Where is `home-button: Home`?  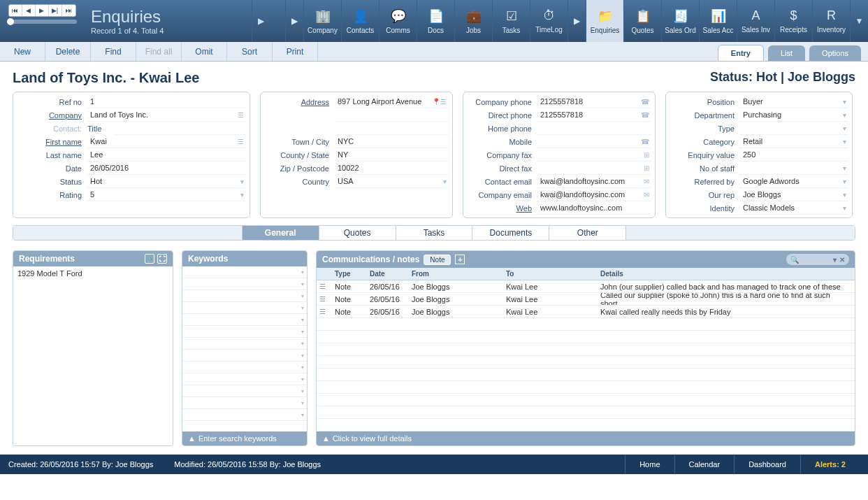
home-button: Home is located at coordinates (649, 464).